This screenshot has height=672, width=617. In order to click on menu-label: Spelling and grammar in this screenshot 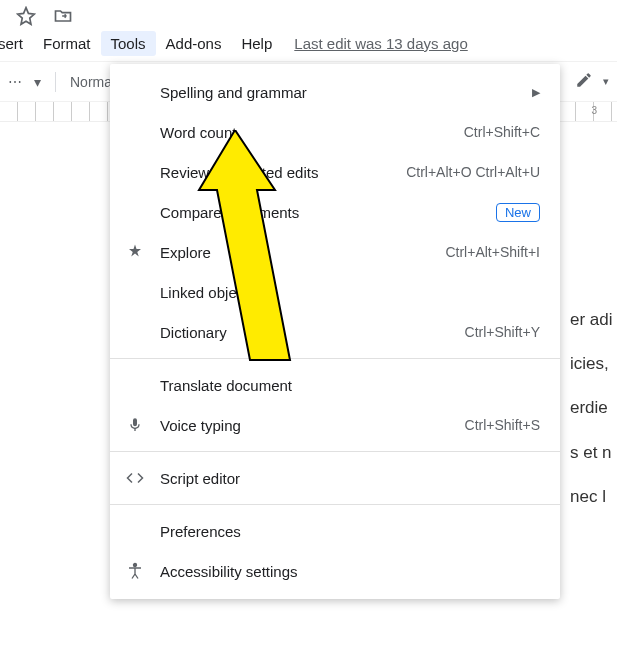, I will do `click(335, 92)`.